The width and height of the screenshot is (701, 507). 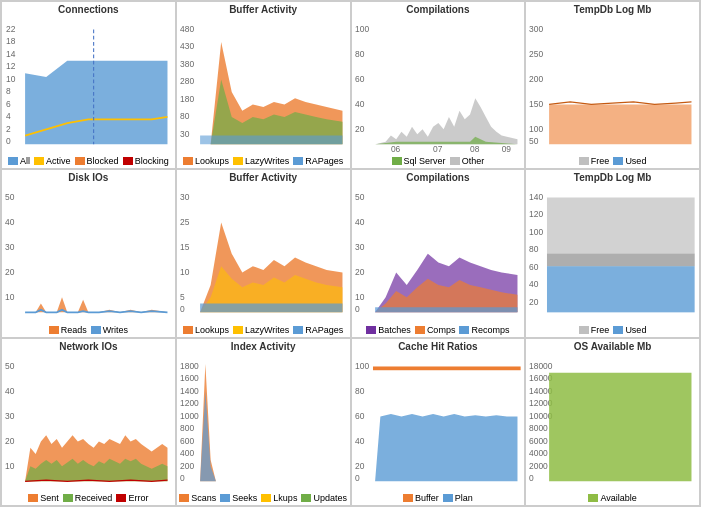 What do you see at coordinates (394, 148) in the screenshot?
I see `svg-text: 06` at bounding box center [394, 148].